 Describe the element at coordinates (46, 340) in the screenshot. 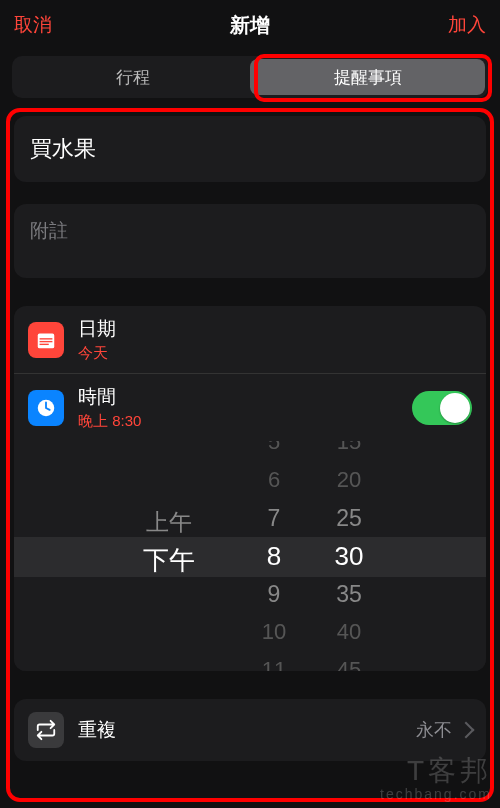

I see `calendar-icon` at that location.